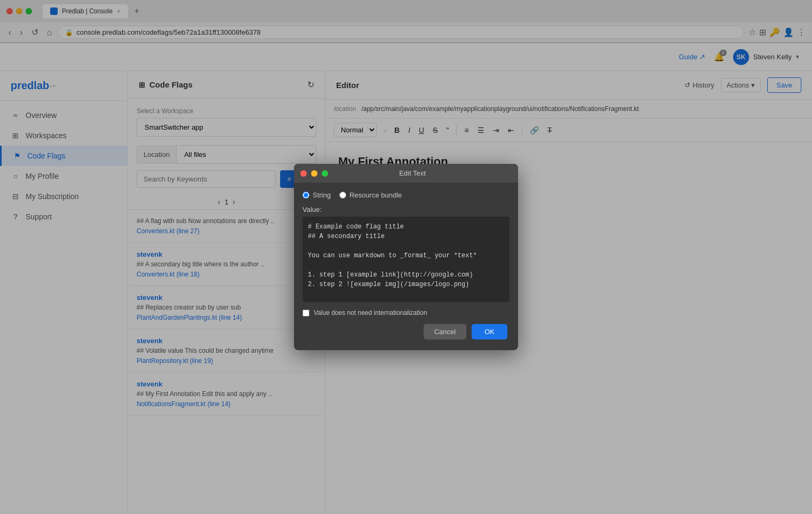 The image size is (812, 514). What do you see at coordinates (304, 173) in the screenshot?
I see `modal-close-dot` at bounding box center [304, 173].